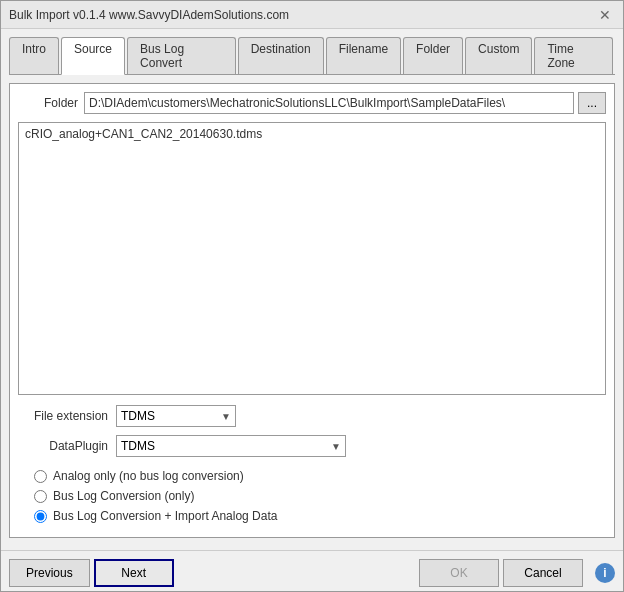 Image resolution: width=624 pixels, height=592 pixels. Describe the element at coordinates (574, 56) in the screenshot. I see `tab-timezone: Time Zone` at that location.